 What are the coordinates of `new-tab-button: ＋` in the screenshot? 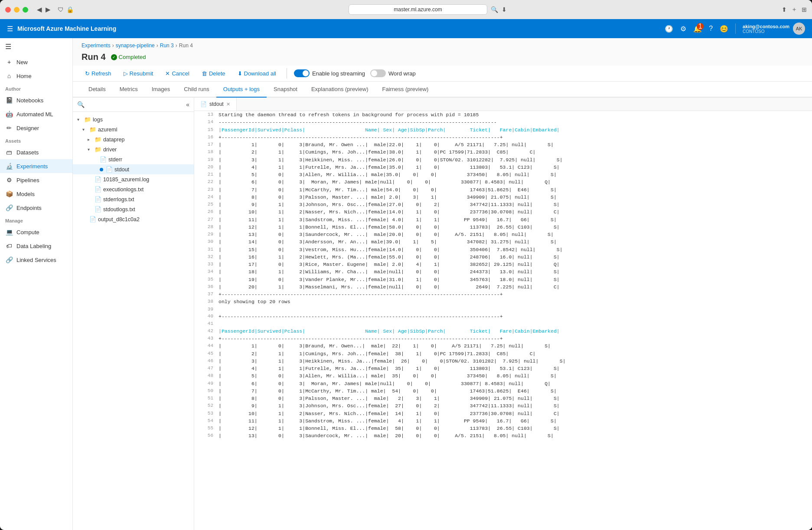 It's located at (794, 10).